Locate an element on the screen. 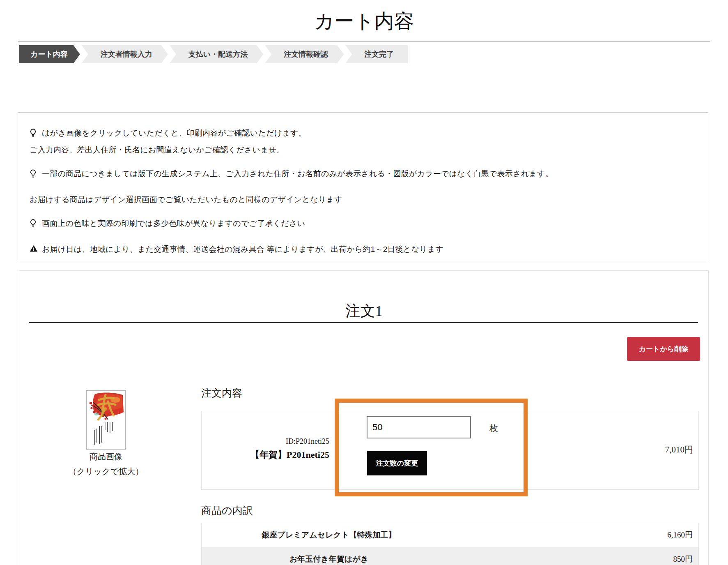 The width and height of the screenshot is (728, 565). notice-text: ご入力内容、差出人住所・氏名にお間違えないかご確認くださいませ。 is located at coordinates (157, 150).